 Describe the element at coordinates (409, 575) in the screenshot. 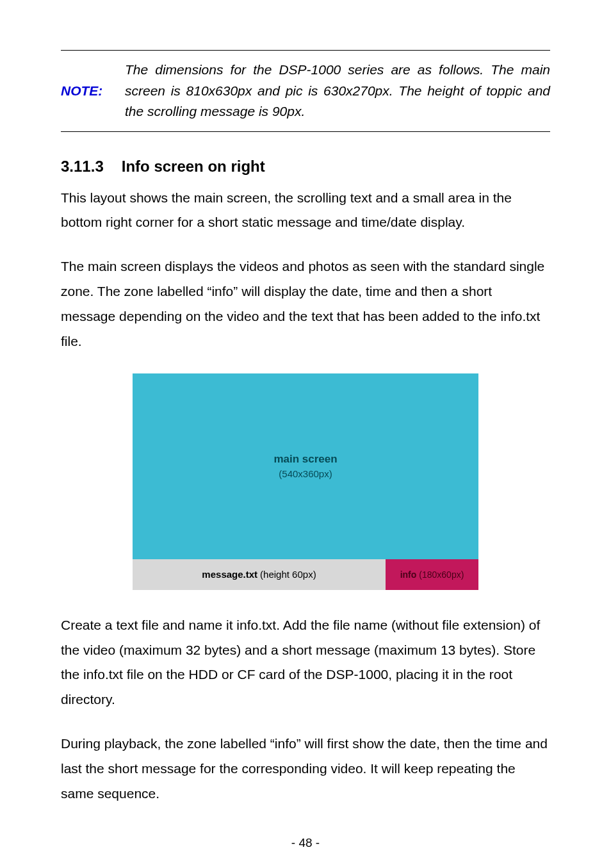

I see `info-label: info` at that location.